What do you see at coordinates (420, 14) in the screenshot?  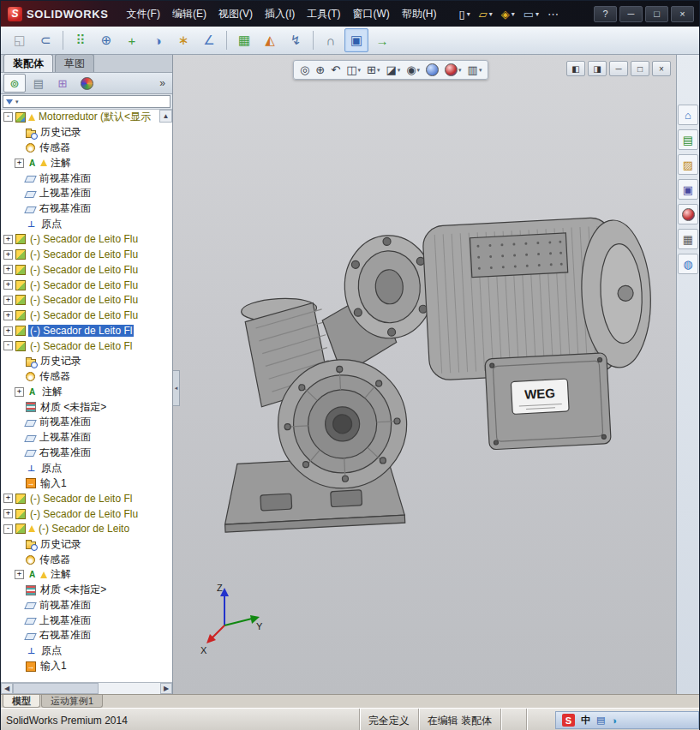 I see `menu-item: 帮助(H)` at bounding box center [420, 14].